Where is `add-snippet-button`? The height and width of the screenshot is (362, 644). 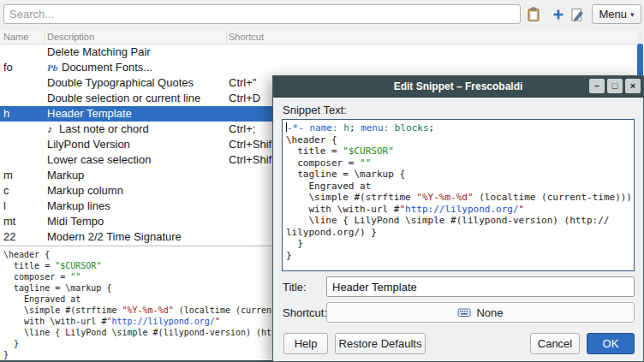 add-snippet-button is located at coordinates (558, 15).